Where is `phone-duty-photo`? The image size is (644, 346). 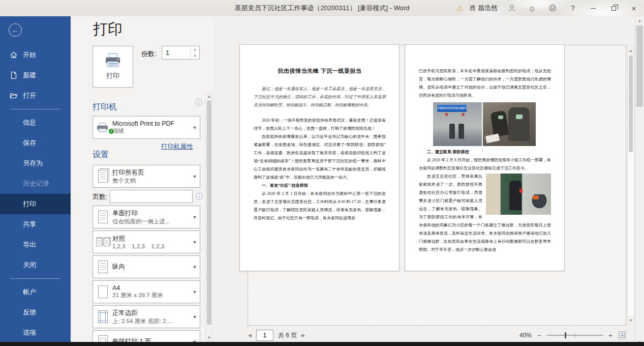 phone-duty-photo is located at coordinates (509, 124).